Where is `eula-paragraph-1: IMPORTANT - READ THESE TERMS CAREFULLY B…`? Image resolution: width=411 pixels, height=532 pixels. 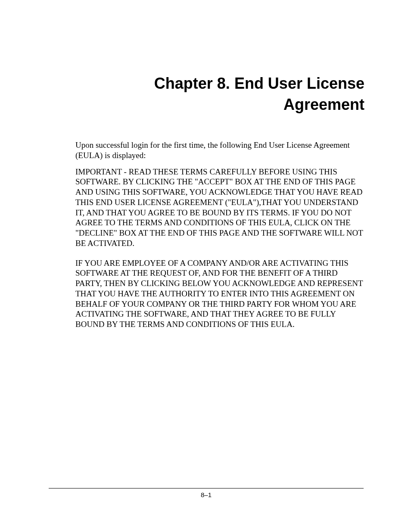 eula-paragraph-1: IMPORTANT - READ THESE TERMS CAREFULLY B… is located at coordinates (220, 208).